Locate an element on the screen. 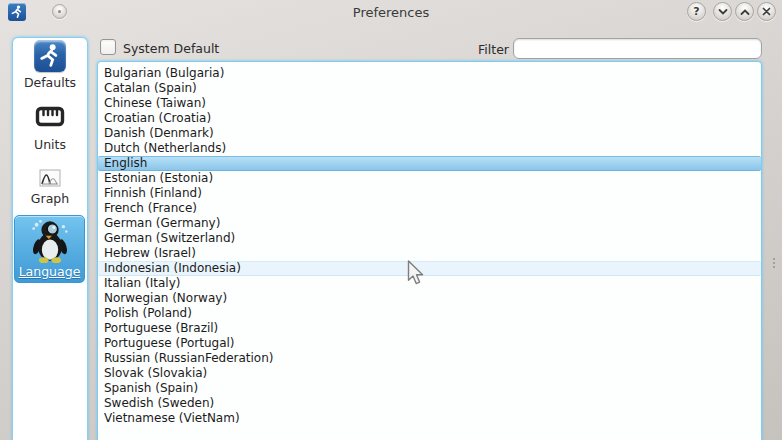 The width and height of the screenshot is (782, 440). list-item: Italian (Italy) is located at coordinates (430, 284).